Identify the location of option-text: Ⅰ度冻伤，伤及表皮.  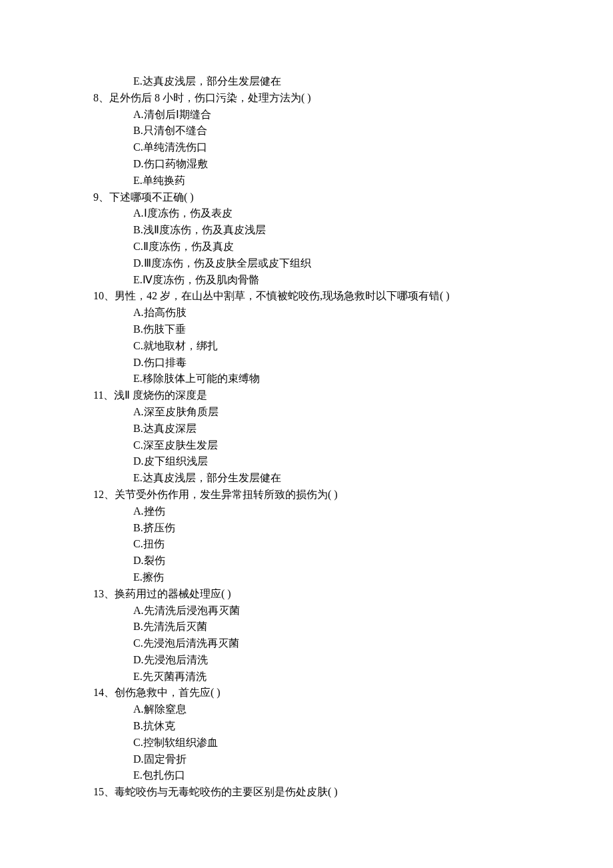
(188, 213).